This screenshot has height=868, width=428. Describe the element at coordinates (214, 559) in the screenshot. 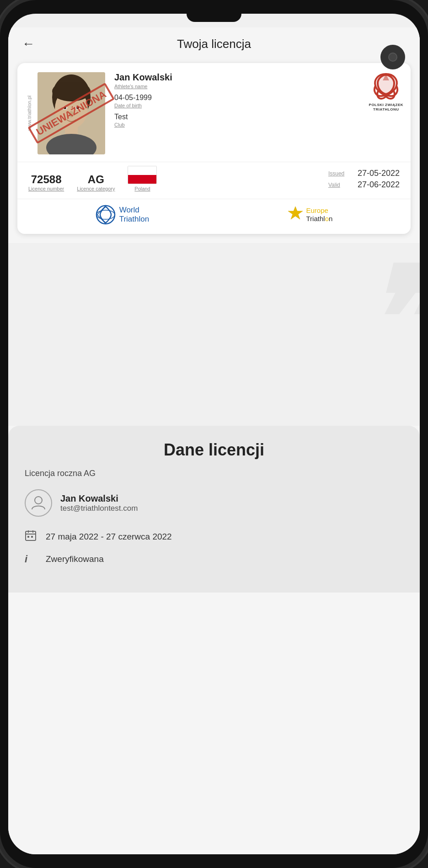

I see `status-row: i Zweryfikowana` at that location.